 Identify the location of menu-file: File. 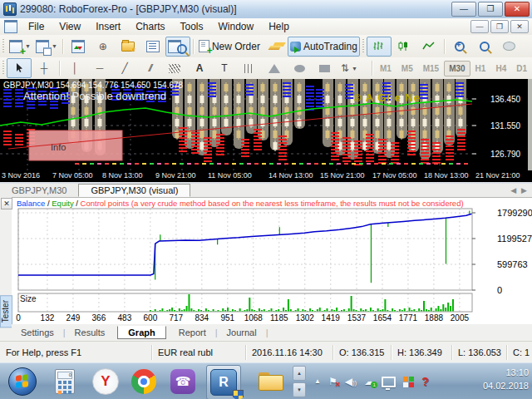
(37, 27).